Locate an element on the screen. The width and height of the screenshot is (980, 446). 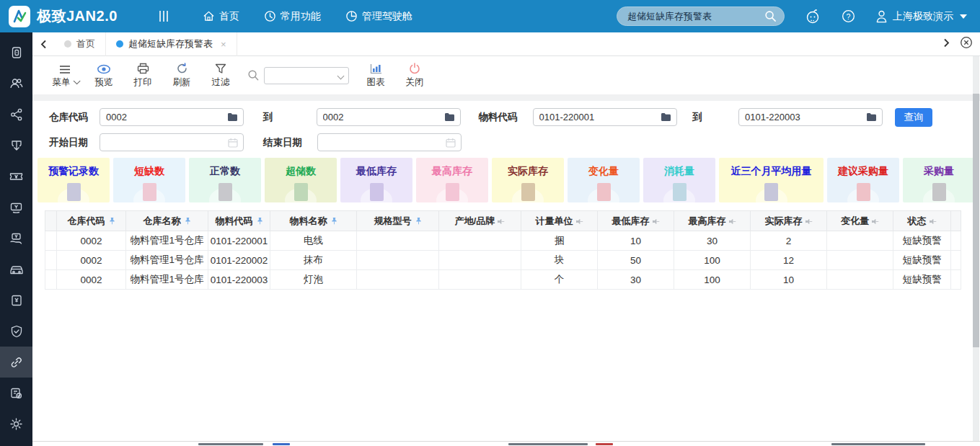
close-all-tabs-button is located at coordinates (966, 44).